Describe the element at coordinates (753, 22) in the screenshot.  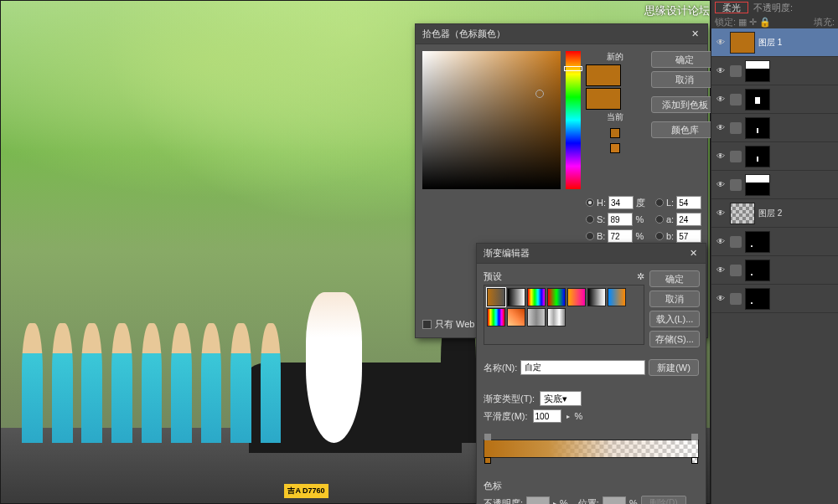
I see `lock-position-icon: ✛` at that location.